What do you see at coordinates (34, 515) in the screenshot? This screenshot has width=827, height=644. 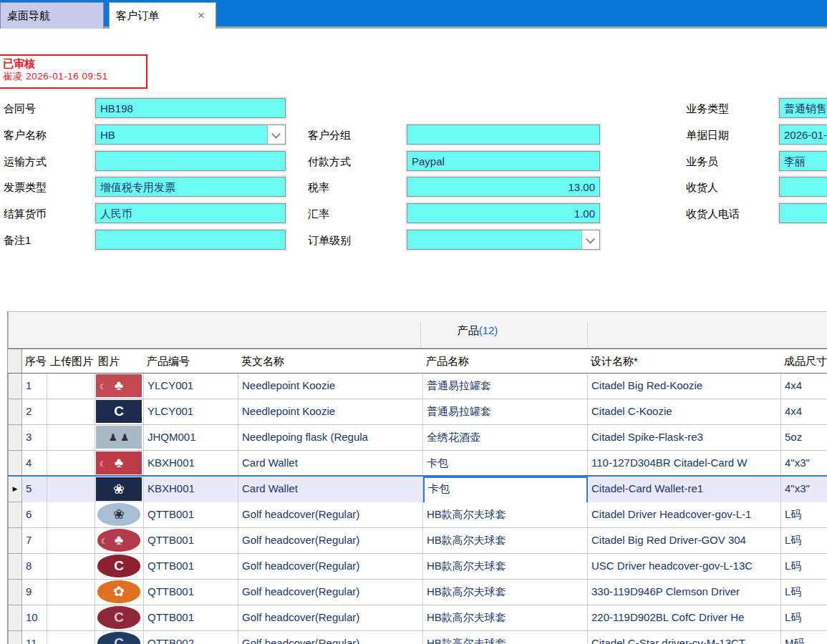 I see `cell-seq: 6` at bounding box center [34, 515].